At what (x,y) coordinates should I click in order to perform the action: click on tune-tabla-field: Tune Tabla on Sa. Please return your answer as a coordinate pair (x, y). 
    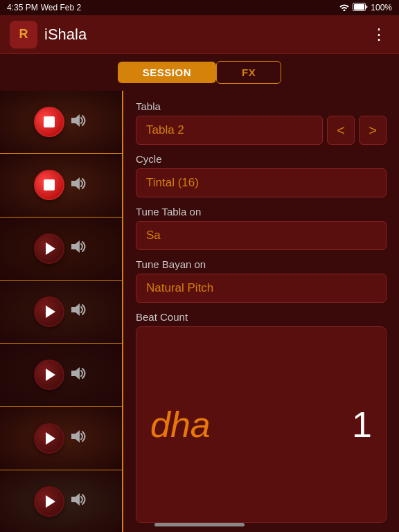
    Looking at the image, I should click on (261, 228).